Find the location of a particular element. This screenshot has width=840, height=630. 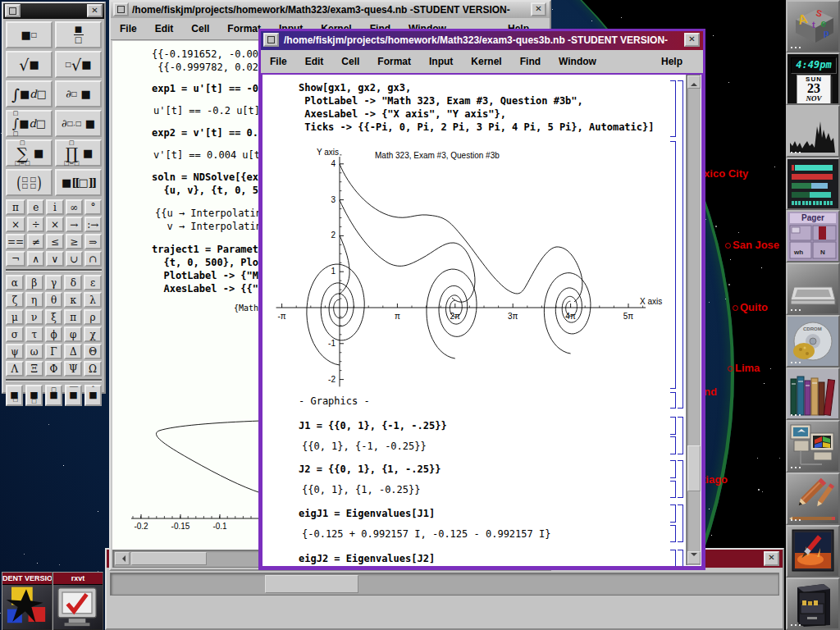

network-tile is located at coordinates (813, 446).